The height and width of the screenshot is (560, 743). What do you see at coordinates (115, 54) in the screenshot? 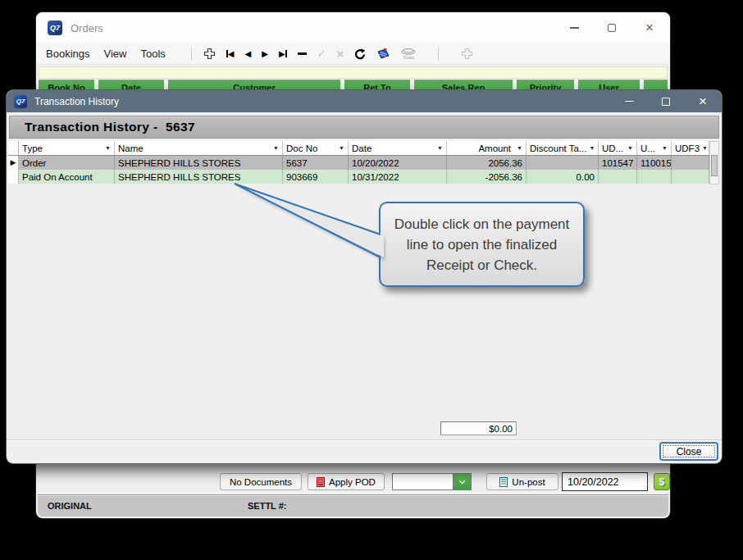
I see `menu-view: View` at bounding box center [115, 54].